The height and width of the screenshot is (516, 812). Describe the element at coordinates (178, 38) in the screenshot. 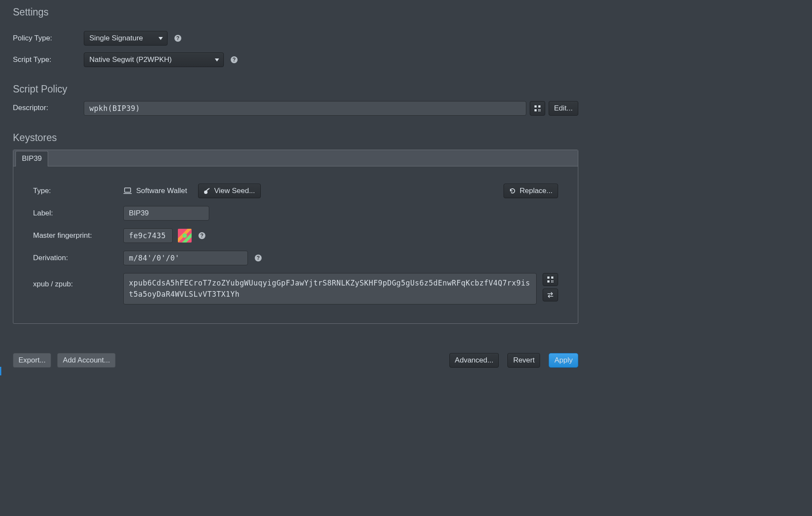

I see `policy-type-help-icon: ?` at that location.